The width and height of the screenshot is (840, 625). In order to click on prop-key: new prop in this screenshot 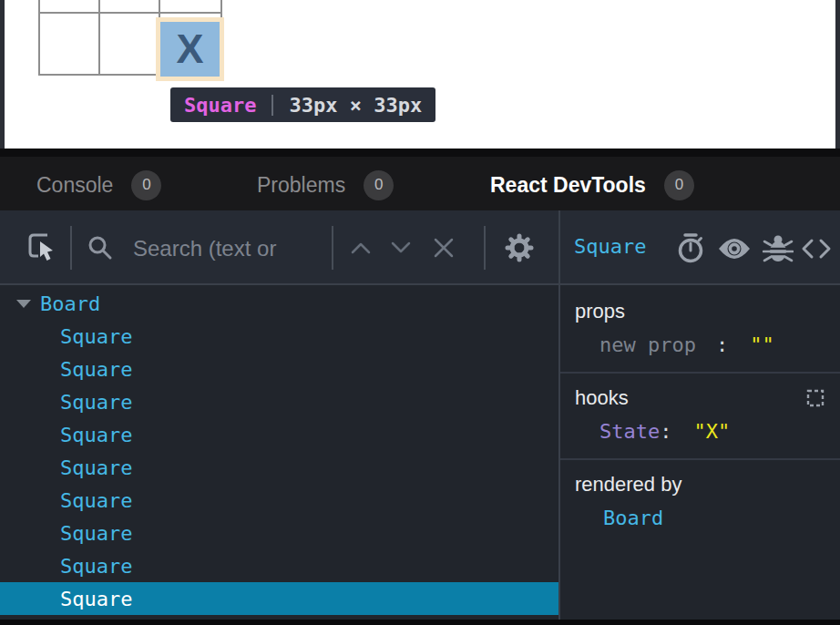, I will do `click(648, 344)`.